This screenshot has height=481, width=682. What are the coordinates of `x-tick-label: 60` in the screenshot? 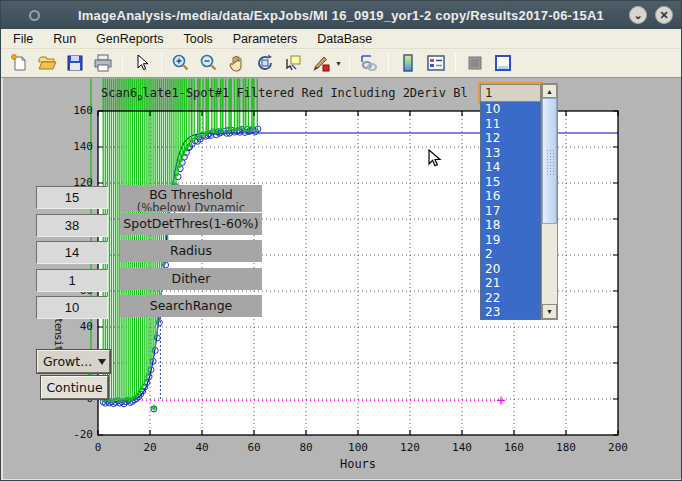 It's located at (254, 448).